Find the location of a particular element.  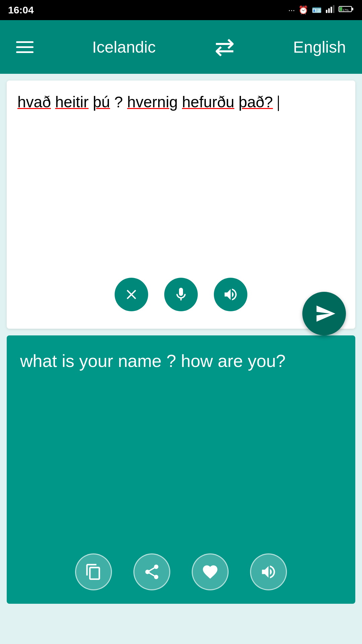

word-hefurdu: hefurðu is located at coordinates (208, 102).